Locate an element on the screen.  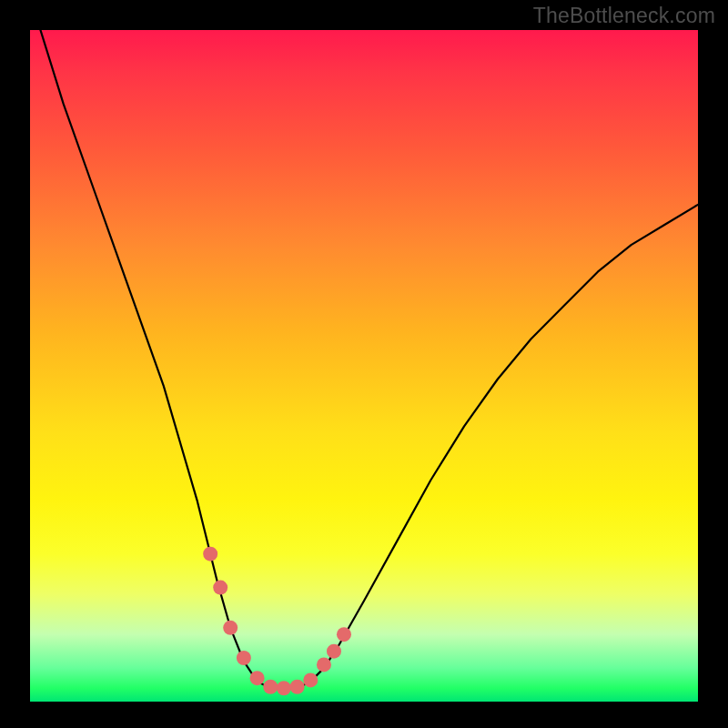
watermark-text: TheBottleneck.com is located at coordinates (624, 16).